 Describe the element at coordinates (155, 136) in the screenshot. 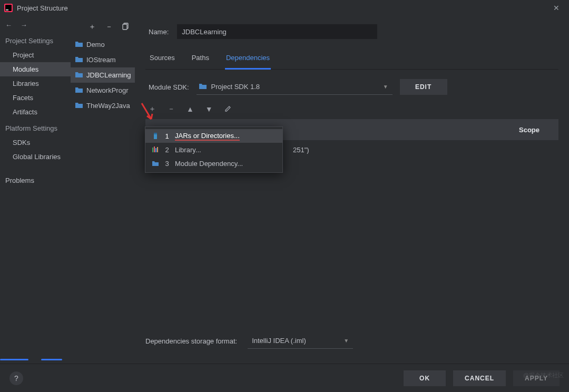

I see `jar-icon` at that location.